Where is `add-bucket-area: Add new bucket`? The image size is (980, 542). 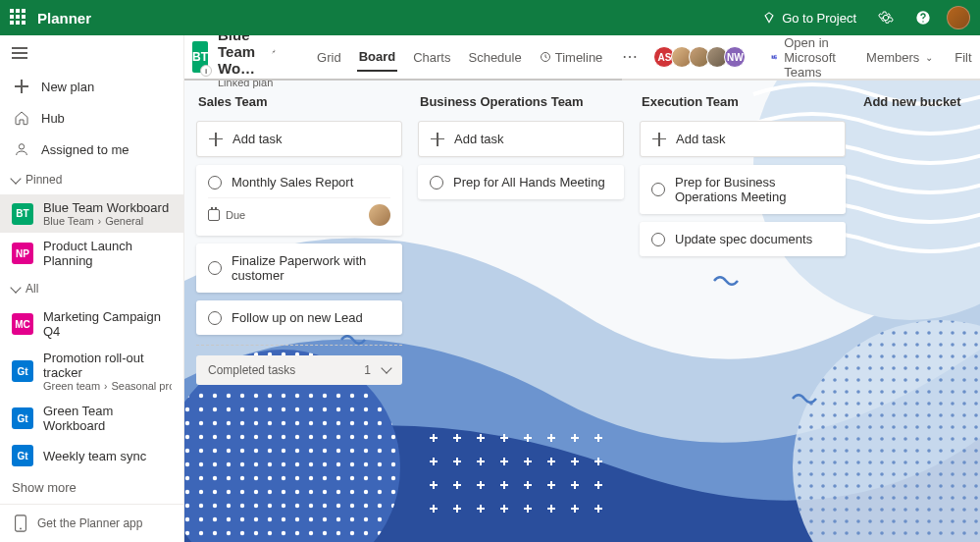 add-bucket-area: Add new bucket is located at coordinates (912, 311).